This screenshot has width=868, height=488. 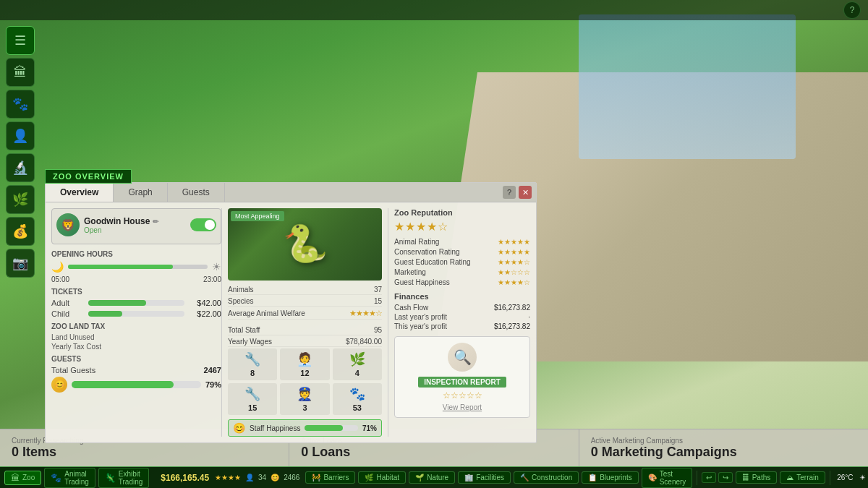 What do you see at coordinates (124, 478) in the screenshot?
I see `taskbar-btn-exhibit-trading: 🦎 Exhibit Trading` at bounding box center [124, 478].